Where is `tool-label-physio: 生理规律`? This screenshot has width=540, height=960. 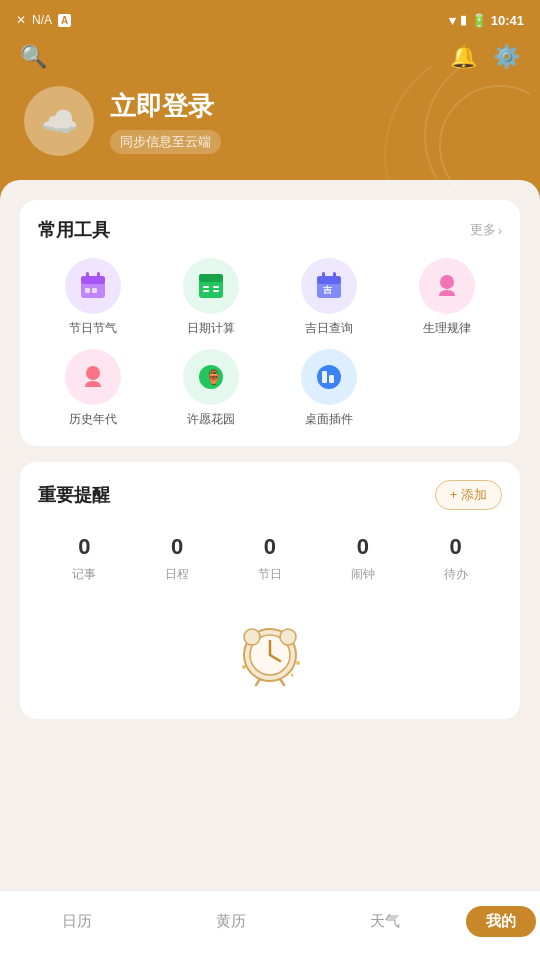
tool-label-physio: 生理规律 is located at coordinates (447, 328).